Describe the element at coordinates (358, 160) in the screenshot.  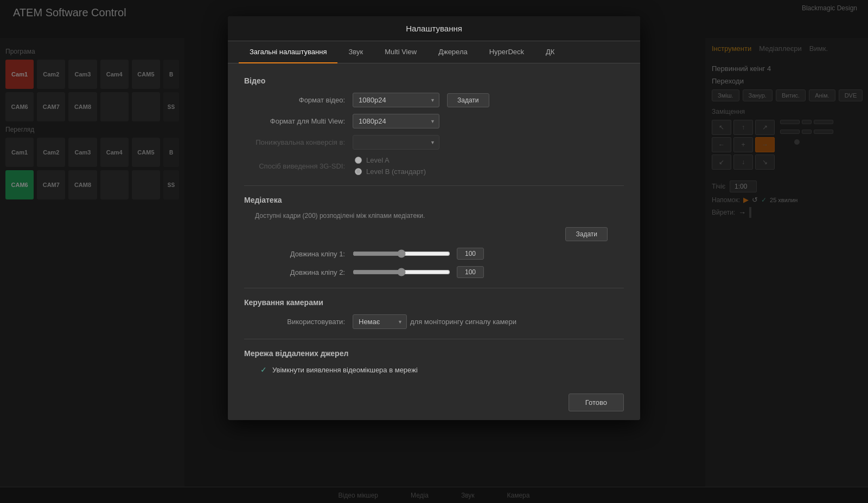
I see `radio-level-a-input` at that location.